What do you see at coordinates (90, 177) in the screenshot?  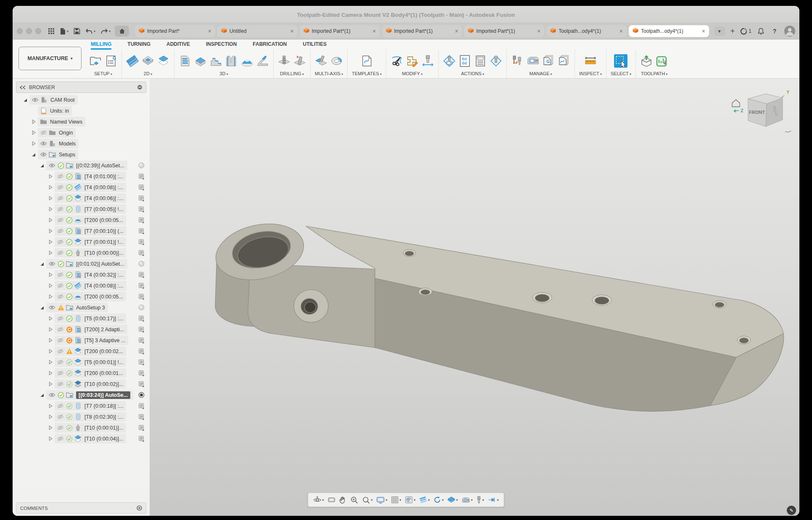 I see `tree-item: [T4 (0:01:00)] :...` at bounding box center [90, 177].